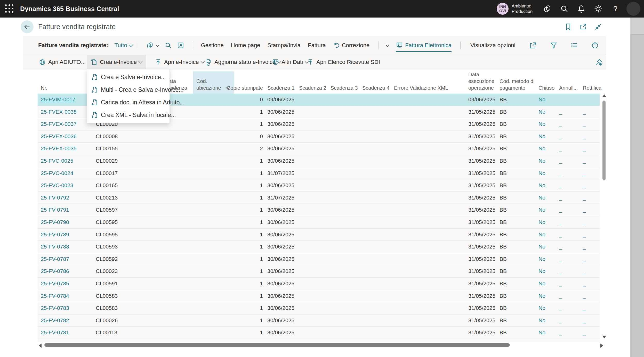  Describe the element at coordinates (319, 271) in the screenshot. I see `table-row: 25-FV-0786CL00023130/06/202531/05/2025BB…` at that location.